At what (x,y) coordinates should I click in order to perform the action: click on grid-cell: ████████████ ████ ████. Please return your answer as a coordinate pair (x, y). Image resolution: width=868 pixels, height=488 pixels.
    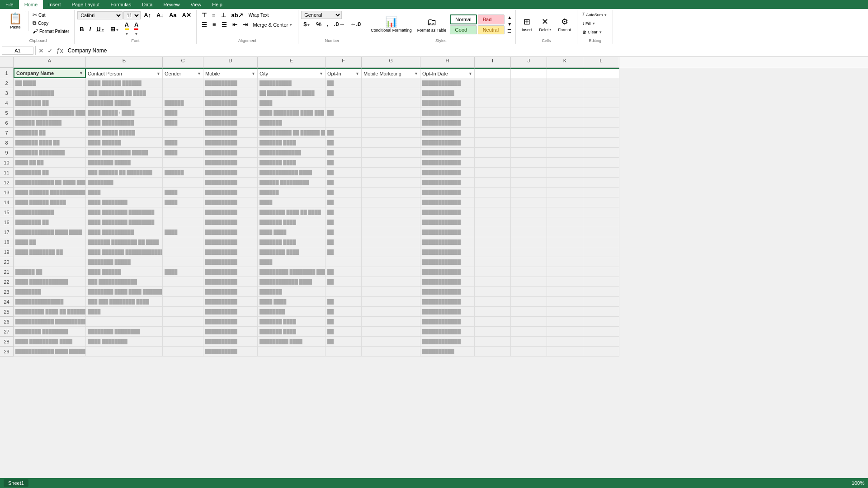
    Looking at the image, I should click on (50, 232).